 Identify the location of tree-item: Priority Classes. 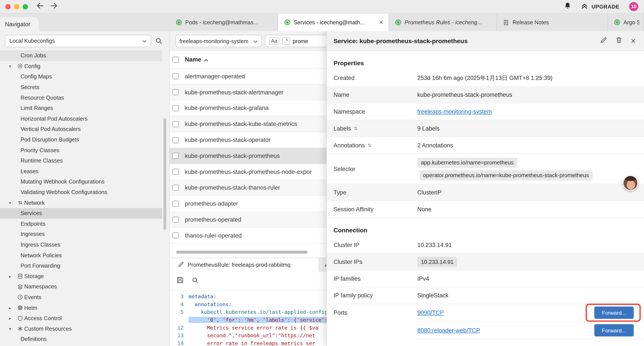
(81, 150).